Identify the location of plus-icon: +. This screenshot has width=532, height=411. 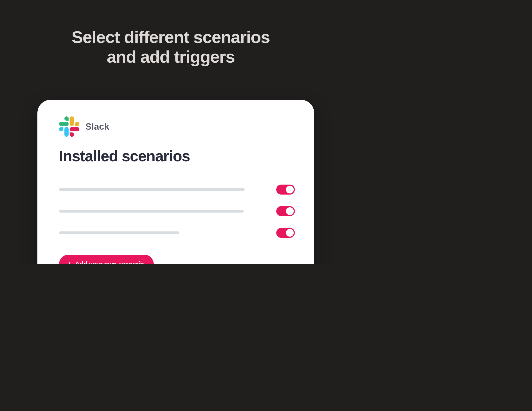
(70, 262).